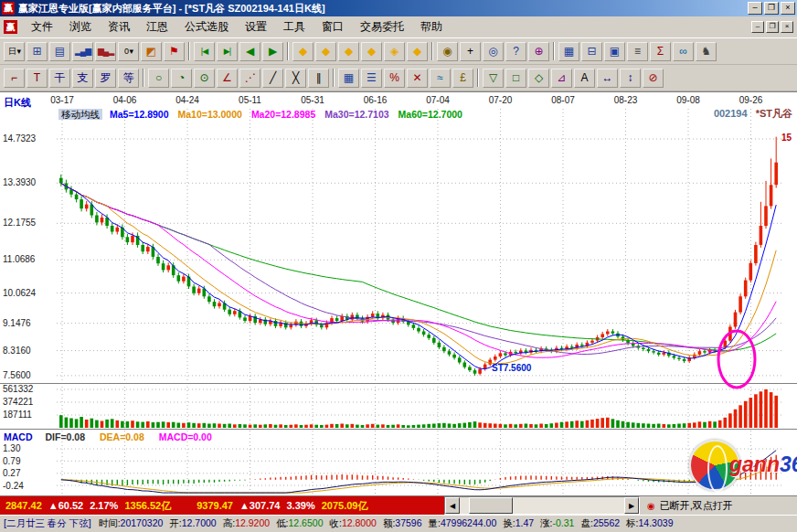  I want to click on circle-tool-icon: ○, so click(159, 79).